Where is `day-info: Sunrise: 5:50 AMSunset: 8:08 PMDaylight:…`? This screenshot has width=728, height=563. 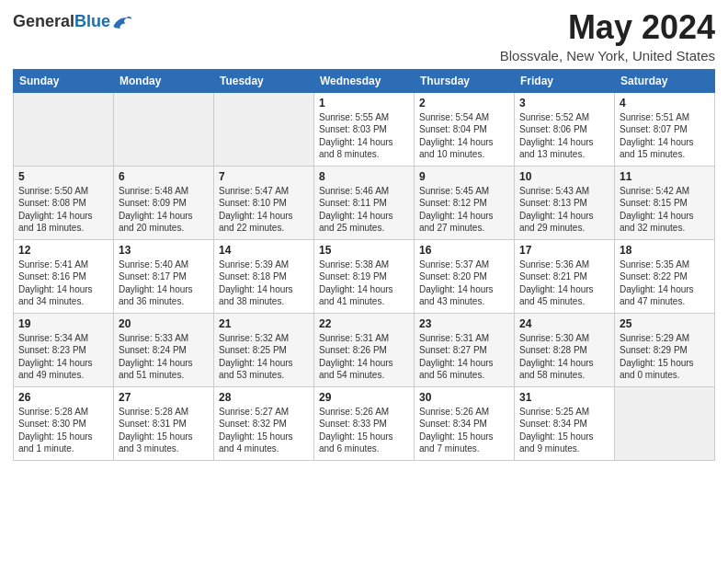 day-info: Sunrise: 5:50 AMSunset: 8:08 PMDaylight:… is located at coordinates (63, 210).